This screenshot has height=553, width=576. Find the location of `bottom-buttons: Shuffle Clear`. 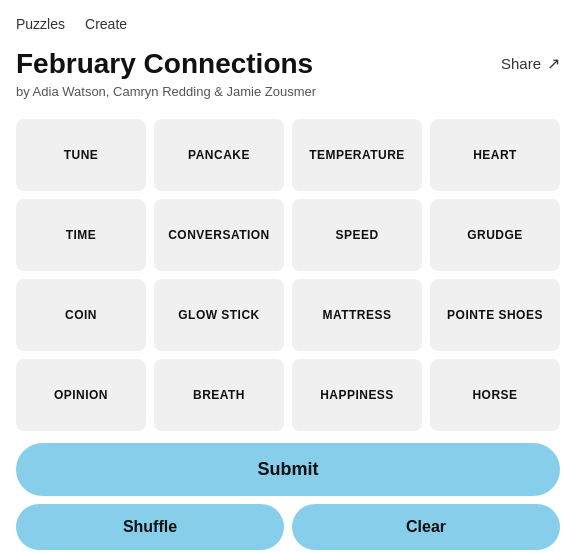

bottom-buttons: Shuffle Clear is located at coordinates (288, 527).